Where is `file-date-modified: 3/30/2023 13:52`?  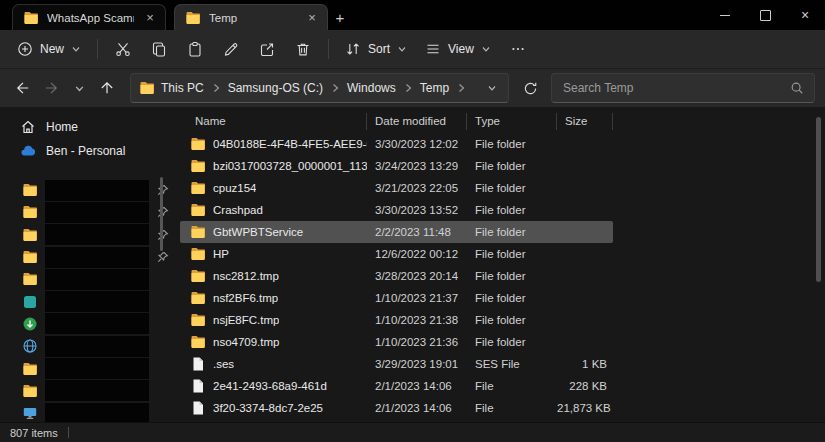
file-date-modified: 3/30/2023 13:52 is located at coordinates (417, 210).